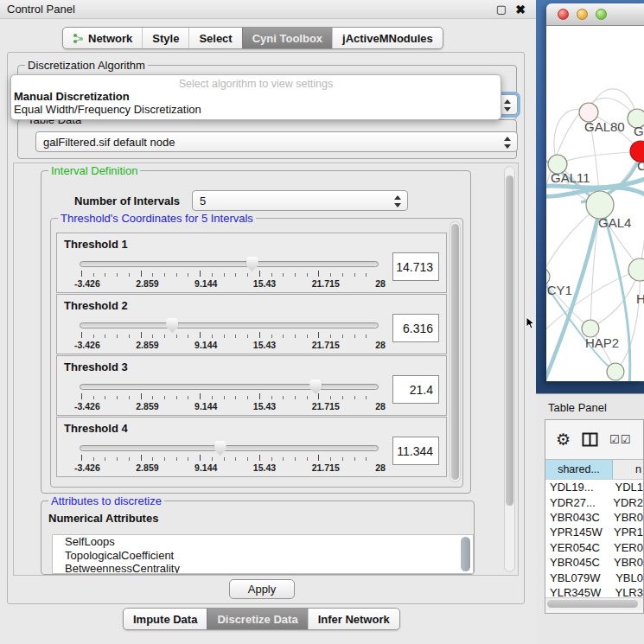 This screenshot has width=644, height=644. Describe the element at coordinates (354, 619) in the screenshot. I see `tab-label: Infer Network` at that location.